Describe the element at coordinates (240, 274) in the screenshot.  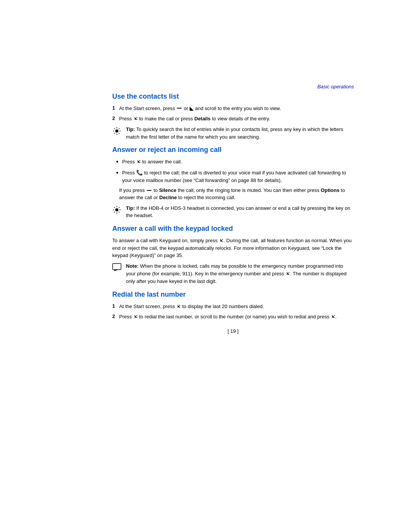
I see `keypad-locked-note-text: Note: When the phone is locked, calls ma…` at that location.